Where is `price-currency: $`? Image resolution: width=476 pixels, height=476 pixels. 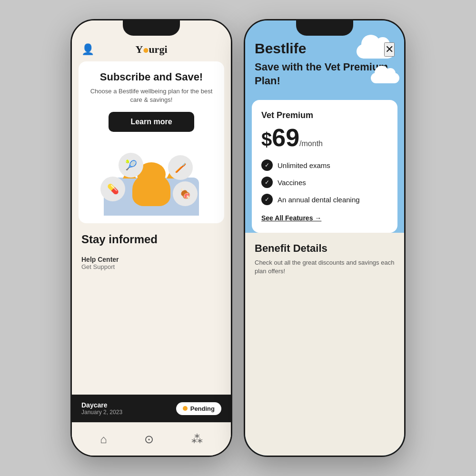 price-currency: $ is located at coordinates (267, 139).